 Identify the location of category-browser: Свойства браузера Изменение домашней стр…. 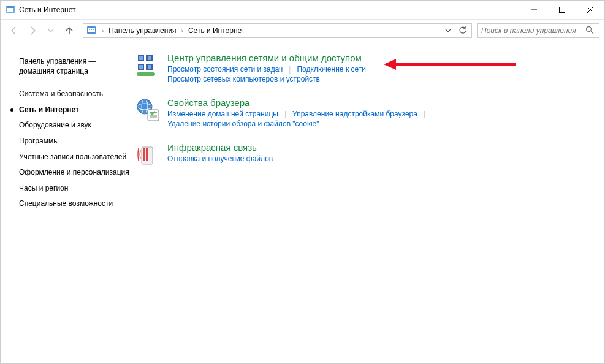
(367, 113).